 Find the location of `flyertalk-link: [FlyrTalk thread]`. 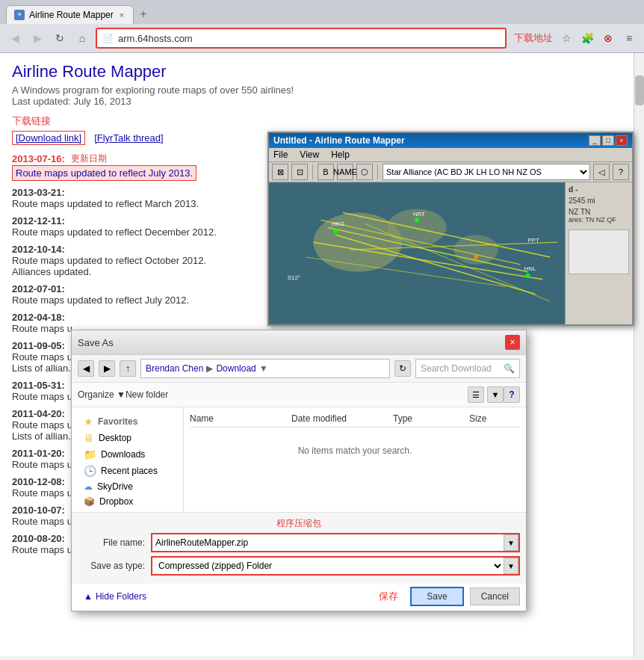

flyertalk-link: [FlyrTalk thread] is located at coordinates (129, 138).